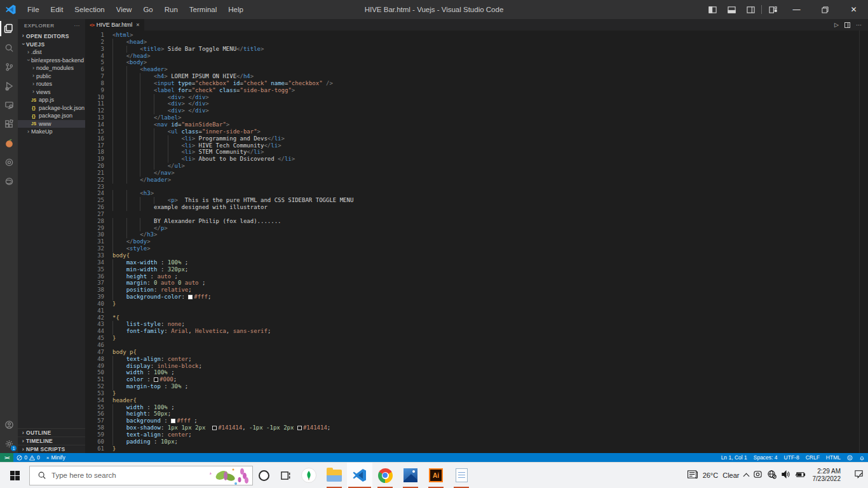 This screenshot has height=488, width=868. What do you see at coordinates (436, 475) in the screenshot?
I see `taskbar-app-illustrator: Ai` at bounding box center [436, 475].